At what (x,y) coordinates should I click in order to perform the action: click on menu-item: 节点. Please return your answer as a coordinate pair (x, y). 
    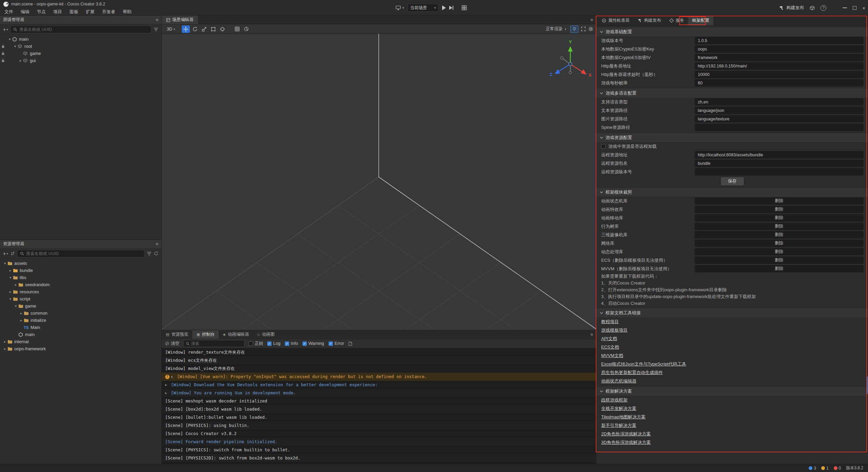
    Looking at the image, I should click on (41, 12).